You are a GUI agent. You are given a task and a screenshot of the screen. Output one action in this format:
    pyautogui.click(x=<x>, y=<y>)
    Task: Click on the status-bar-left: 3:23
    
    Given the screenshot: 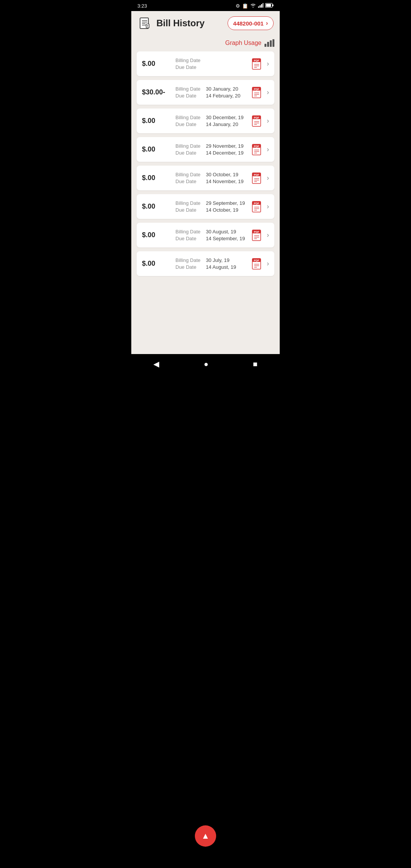 What is the action you would take?
    pyautogui.click(x=142, y=6)
    